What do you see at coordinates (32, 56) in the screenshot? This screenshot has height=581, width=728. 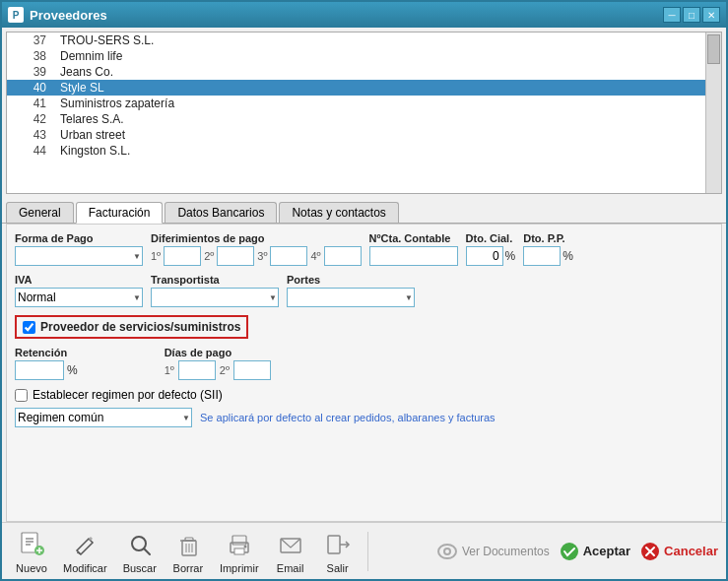 I see `list-item-num: 38` at bounding box center [32, 56].